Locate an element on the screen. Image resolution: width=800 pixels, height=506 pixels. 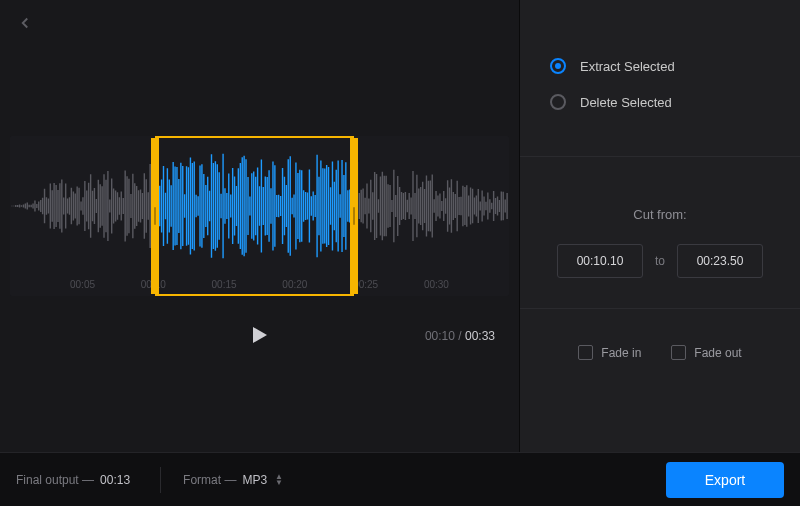
back-button is located at coordinates (25, 23).